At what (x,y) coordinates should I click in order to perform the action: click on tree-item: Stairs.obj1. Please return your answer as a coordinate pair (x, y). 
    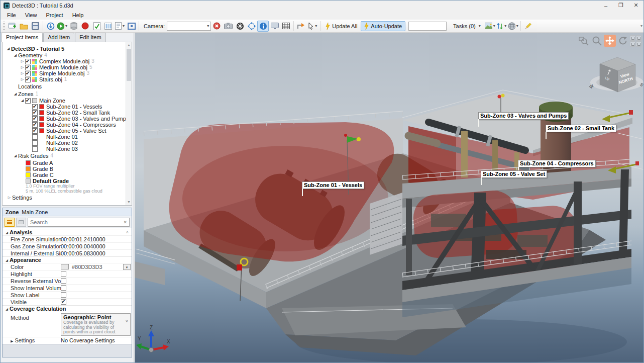
    Looking at the image, I should click on (65, 79).